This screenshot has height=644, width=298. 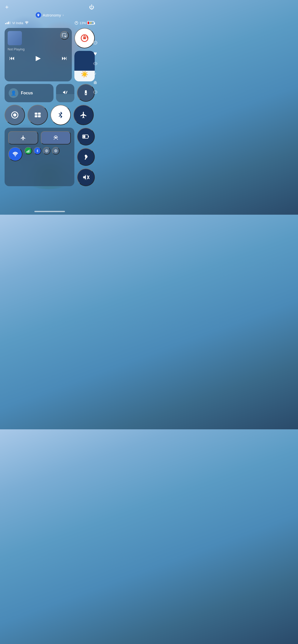 I want to click on sound-recognition-button, so click(x=86, y=177).